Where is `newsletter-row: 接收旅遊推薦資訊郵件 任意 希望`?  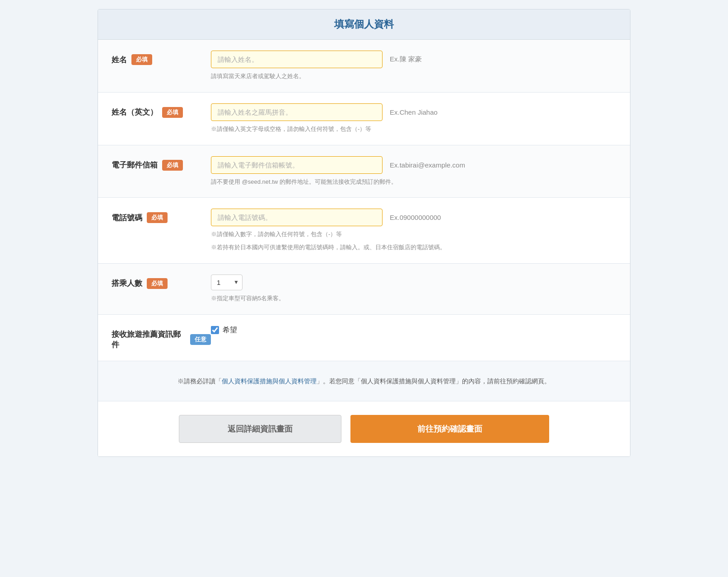
newsletter-row: 接收旅遊推薦資訊郵件 任意 希望 is located at coordinates (364, 338).